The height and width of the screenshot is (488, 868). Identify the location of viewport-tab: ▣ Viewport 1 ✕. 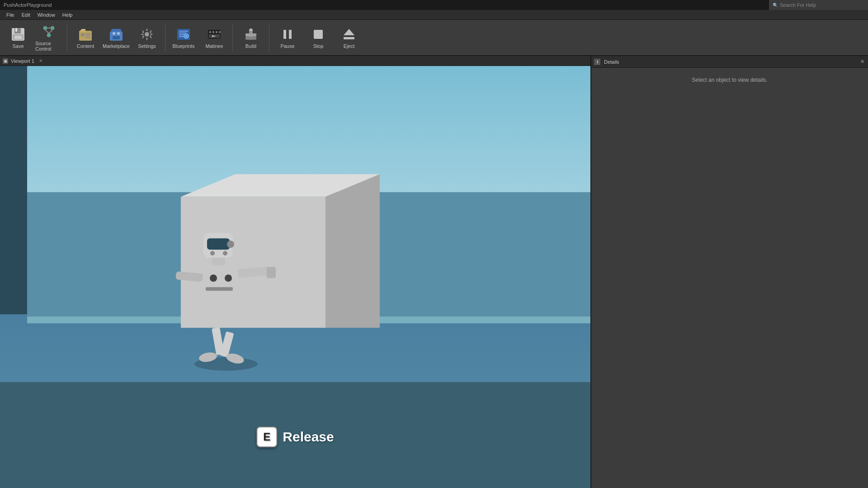
(295, 61).